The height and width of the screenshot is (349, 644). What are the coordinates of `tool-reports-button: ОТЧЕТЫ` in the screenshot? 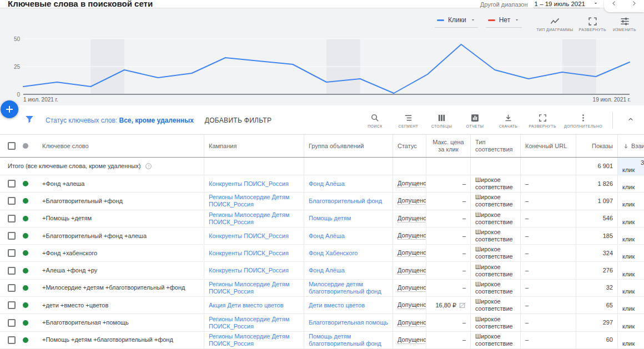 It's located at (475, 120).